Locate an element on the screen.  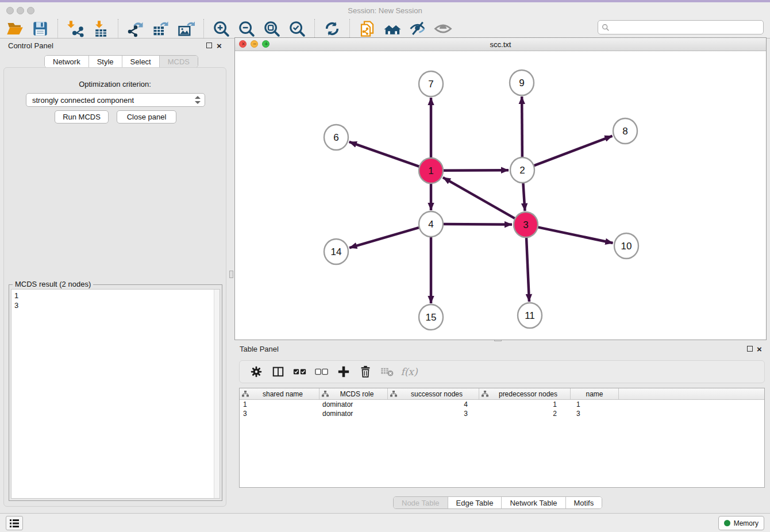
cell-shared-name: 3 is located at coordinates (279, 414).